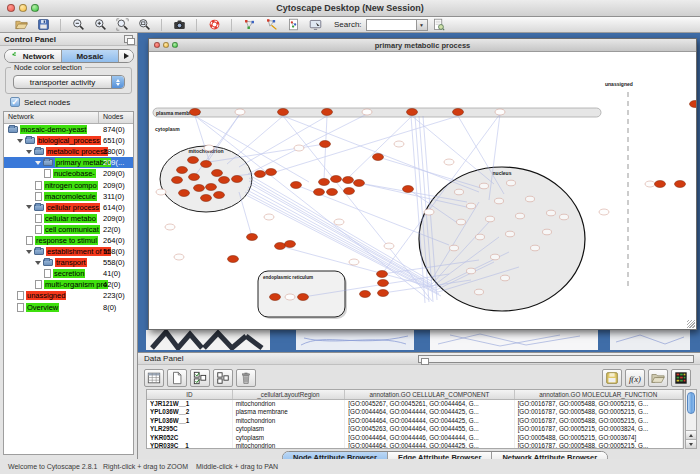 Image resolution: width=700 pixels, height=474 pixels. What do you see at coordinates (15, 102) in the screenshot?
I see `checkbox-check-icon: ✓` at bounding box center [15, 102].